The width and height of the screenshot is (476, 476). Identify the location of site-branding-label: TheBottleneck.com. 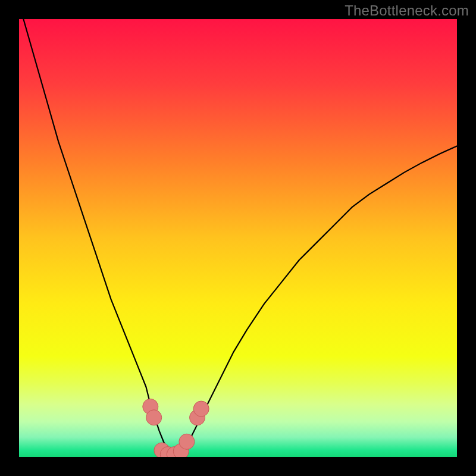
(407, 11).